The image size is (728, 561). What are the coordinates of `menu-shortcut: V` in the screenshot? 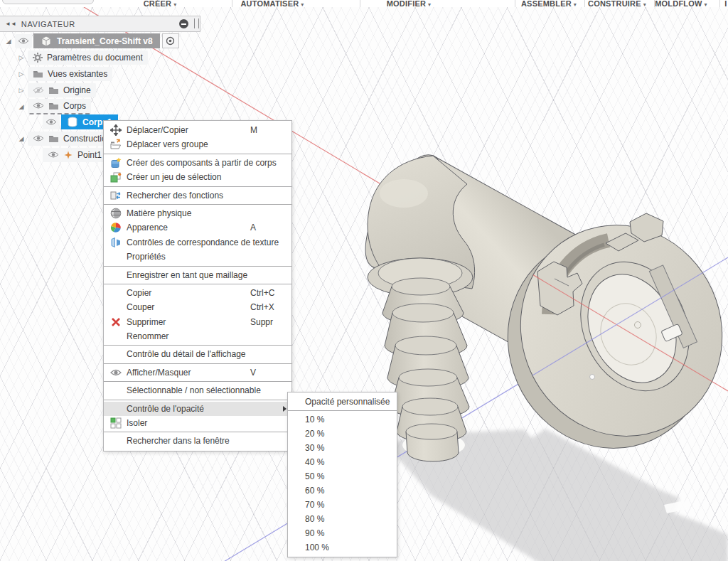 It's located at (253, 373).